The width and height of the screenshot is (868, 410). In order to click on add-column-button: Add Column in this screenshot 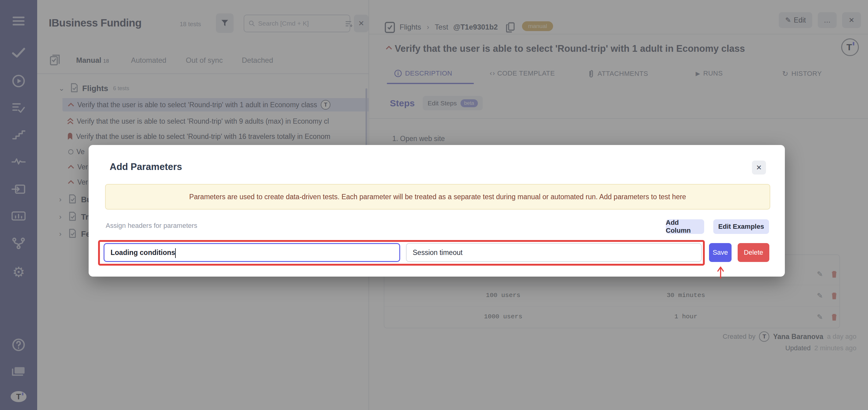, I will do `click(685, 226)`.